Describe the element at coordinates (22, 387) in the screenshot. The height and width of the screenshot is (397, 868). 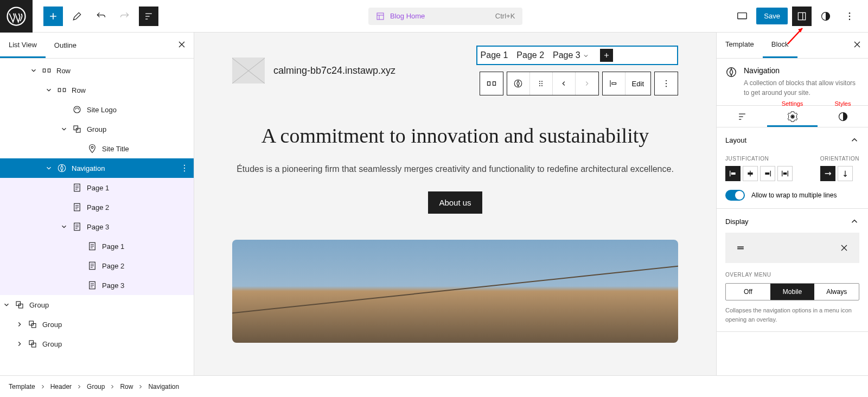
I see `breadcrumb-item: Template` at that location.